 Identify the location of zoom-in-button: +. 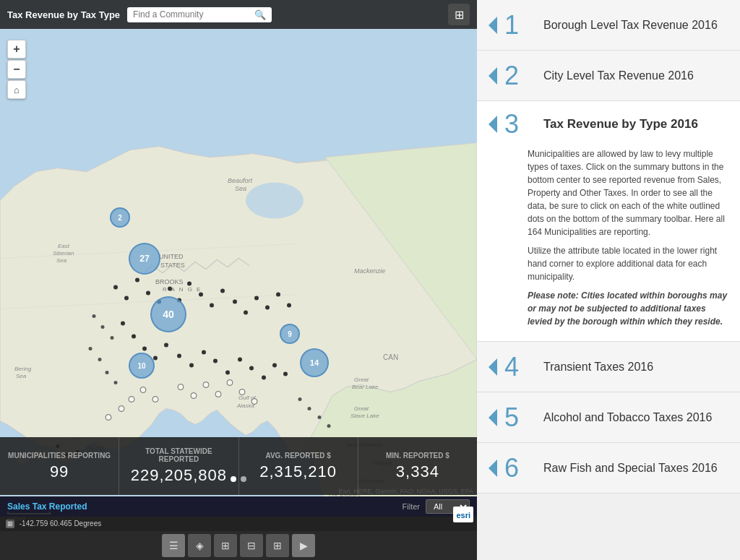
(17, 49).